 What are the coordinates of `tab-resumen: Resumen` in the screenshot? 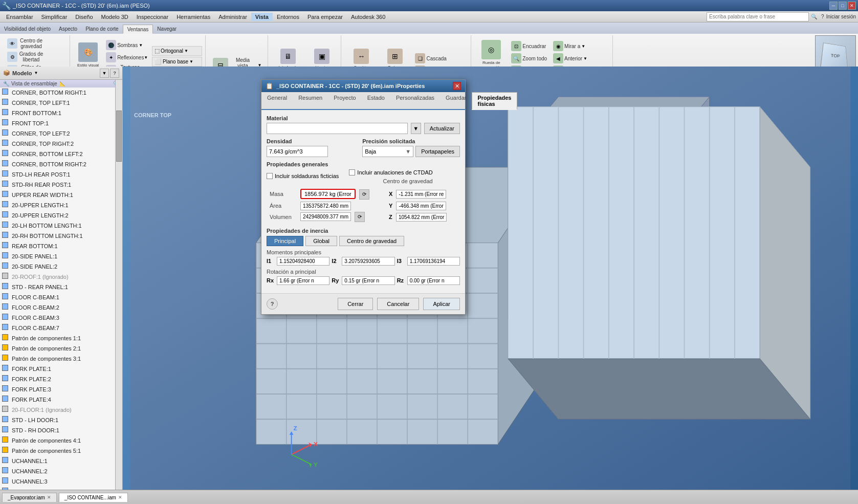 It's located at (310, 100).